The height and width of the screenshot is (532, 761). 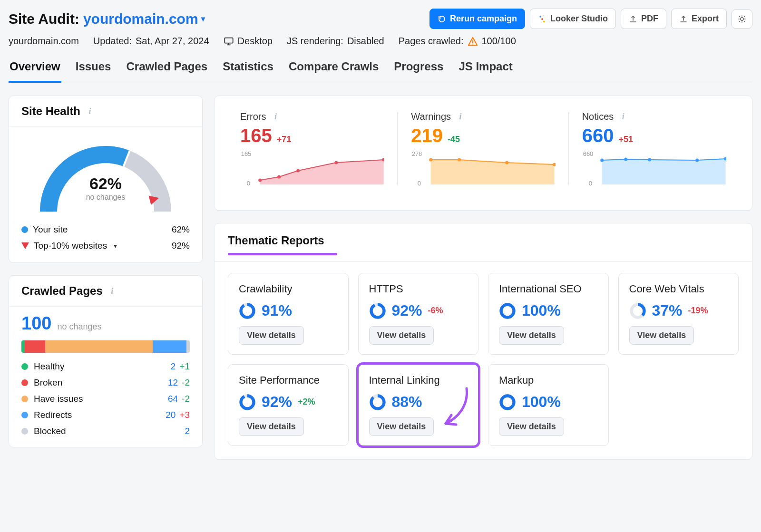 I want to click on warning-icon, so click(x=473, y=41).